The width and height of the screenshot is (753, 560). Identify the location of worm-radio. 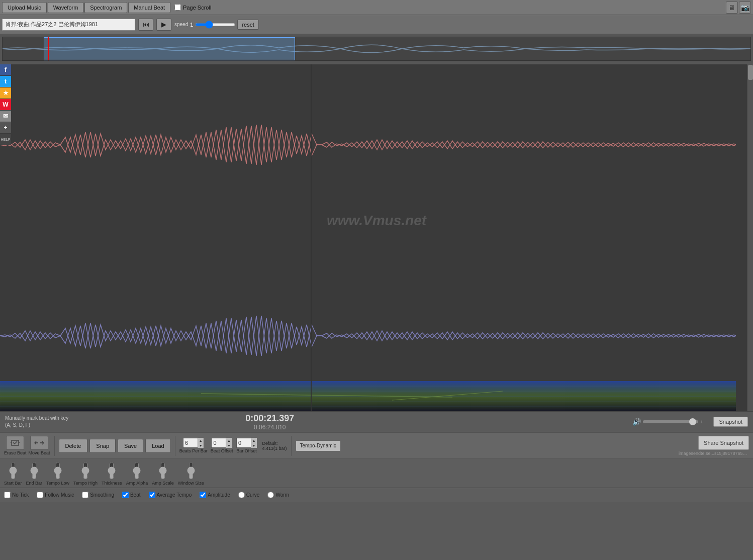
(270, 495).